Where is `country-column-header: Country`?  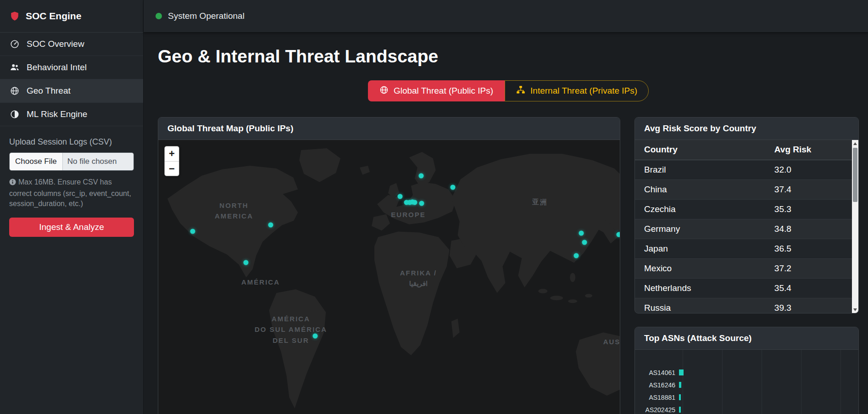 country-column-header: Country is located at coordinates (700, 150).